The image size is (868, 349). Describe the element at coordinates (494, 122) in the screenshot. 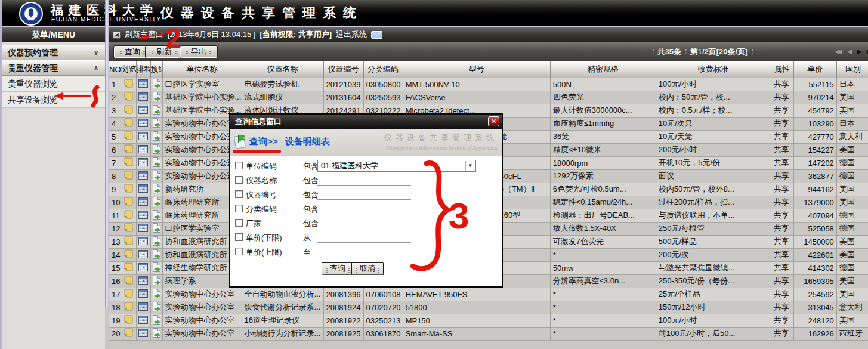

I see `close-icon: ✕` at that location.